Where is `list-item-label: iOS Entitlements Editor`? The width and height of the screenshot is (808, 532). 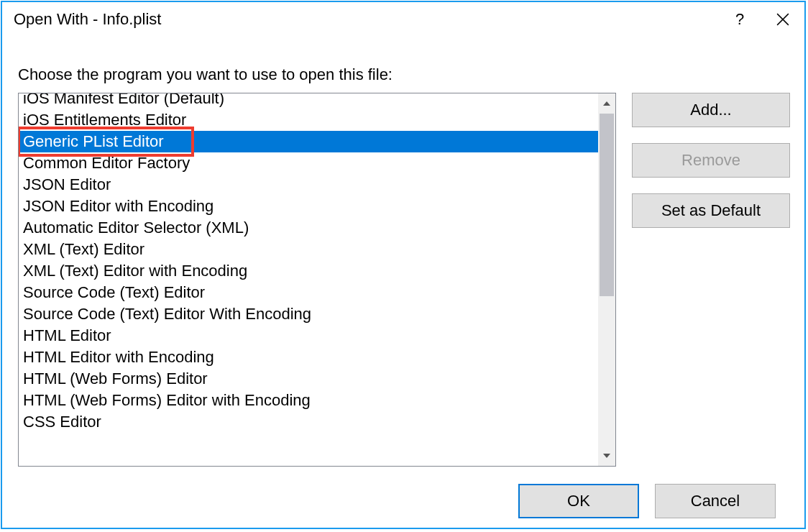
list-item-label: iOS Entitlements Editor is located at coordinates (105, 119).